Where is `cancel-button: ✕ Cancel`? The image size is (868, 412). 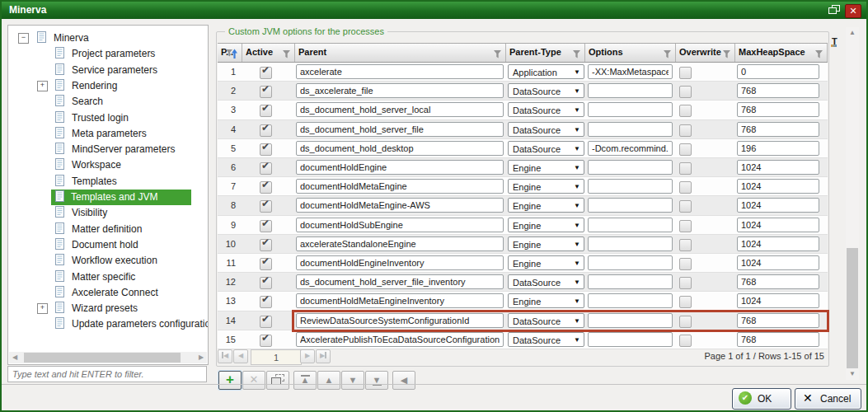 cancel-button: ✕ Cancel is located at coordinates (828, 399).